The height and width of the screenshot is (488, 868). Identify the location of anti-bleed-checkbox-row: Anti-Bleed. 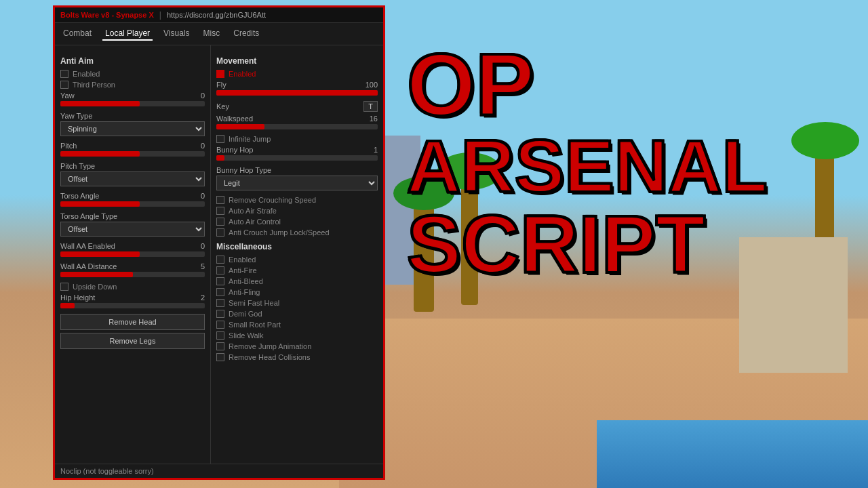
(297, 281).